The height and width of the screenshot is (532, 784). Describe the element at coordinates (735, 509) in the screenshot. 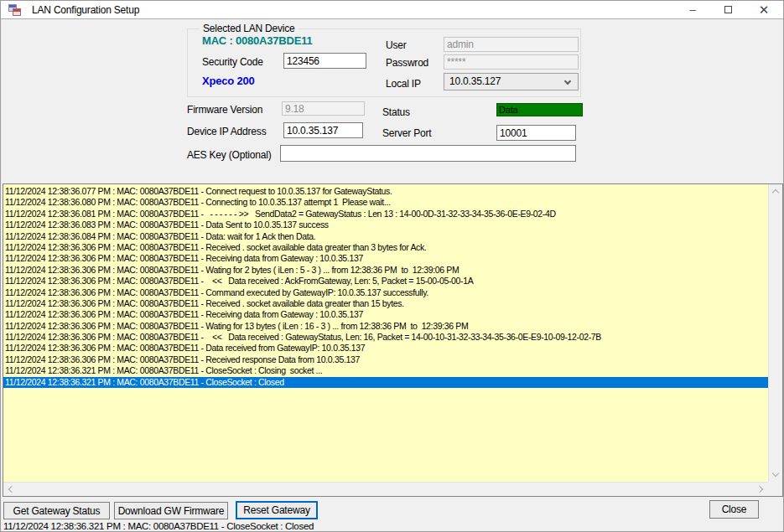

I see `close-button: Close` at that location.